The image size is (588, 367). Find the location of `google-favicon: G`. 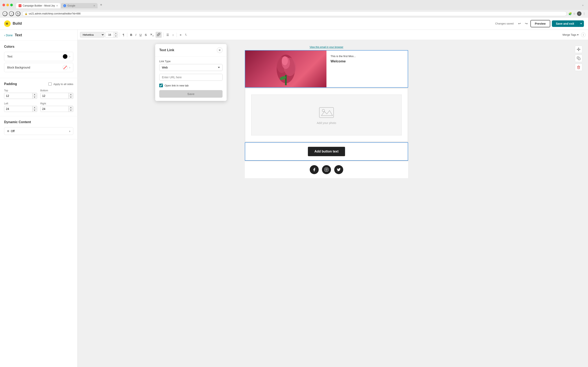

google-favicon: G is located at coordinates (65, 6).